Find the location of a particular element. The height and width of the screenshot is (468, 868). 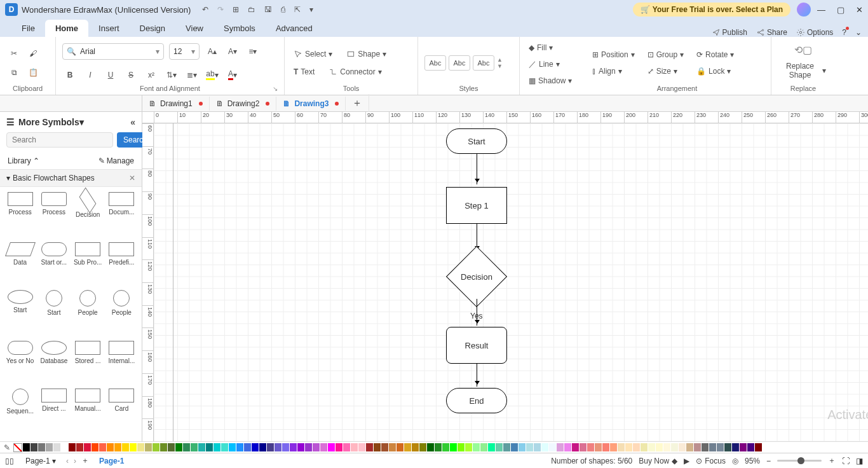

close-button: ✕ is located at coordinates (859, 10).